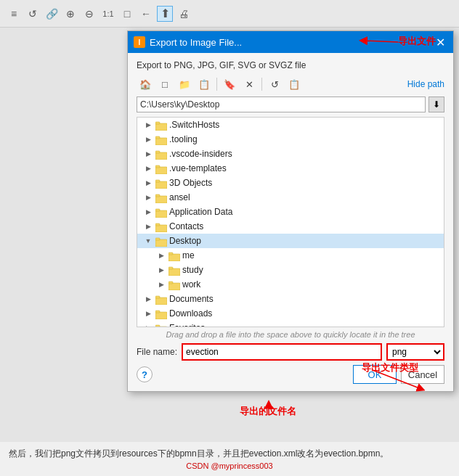  Describe the element at coordinates (52, 14) in the screenshot. I see `toolbar-icon-link: 🔗` at that location.